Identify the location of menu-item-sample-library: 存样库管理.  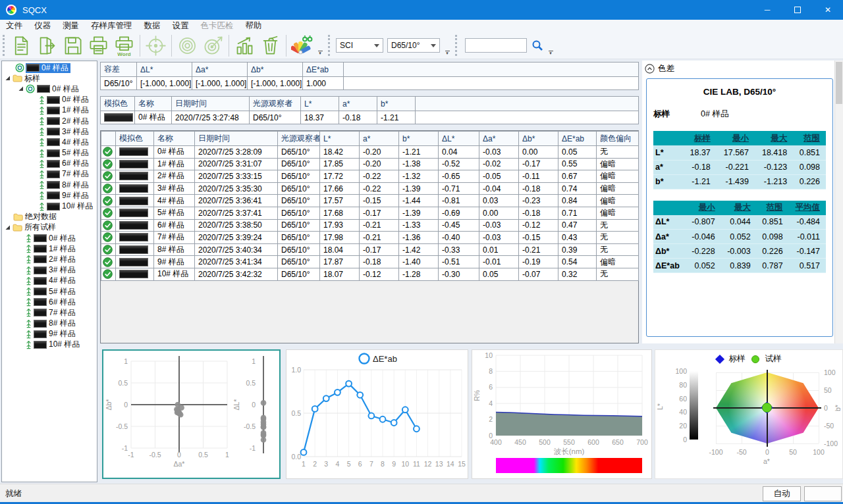
(112, 26).